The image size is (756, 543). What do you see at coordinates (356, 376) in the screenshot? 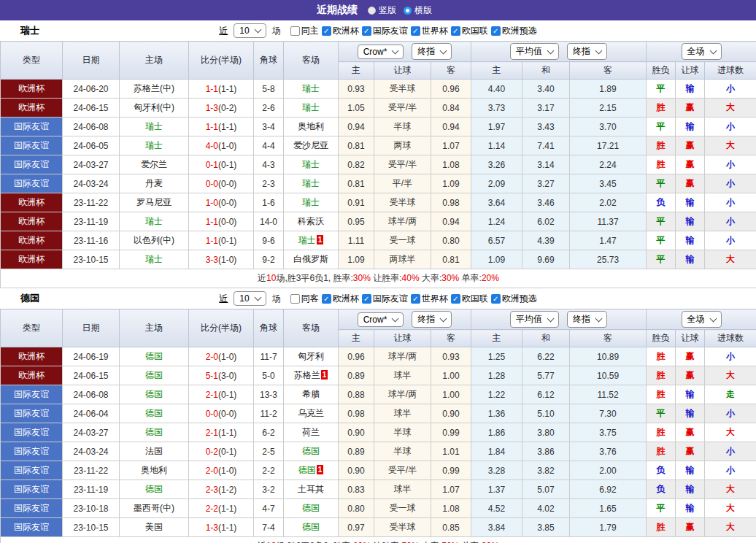
I see `crow-home-odds: 0.89` at bounding box center [356, 376].